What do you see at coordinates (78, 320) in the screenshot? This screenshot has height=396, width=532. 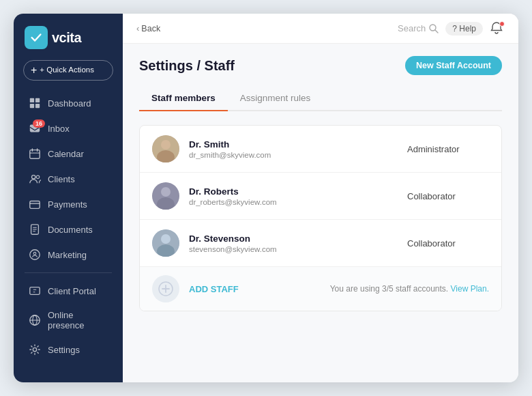 I see `sidebar-item-label: Online presence` at bounding box center [78, 320].